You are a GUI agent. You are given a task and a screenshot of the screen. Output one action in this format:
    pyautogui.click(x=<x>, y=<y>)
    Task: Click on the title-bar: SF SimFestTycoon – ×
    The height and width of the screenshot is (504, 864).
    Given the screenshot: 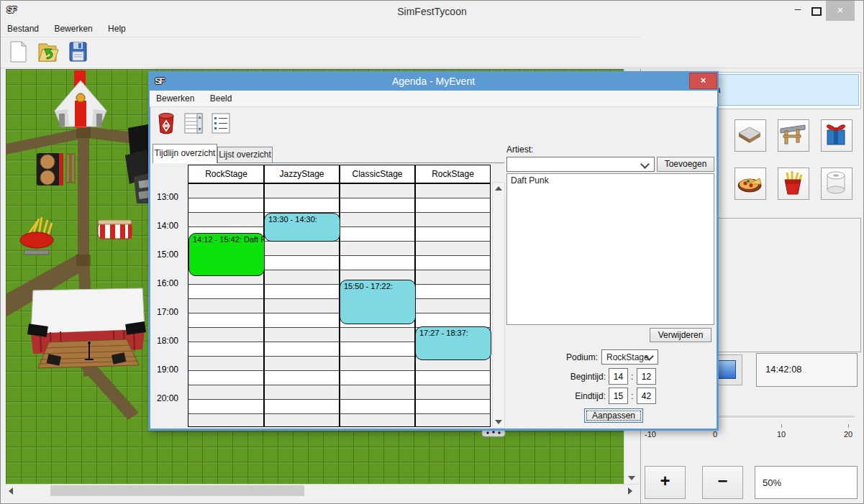 What is the action you would take?
    pyautogui.click(x=432, y=11)
    